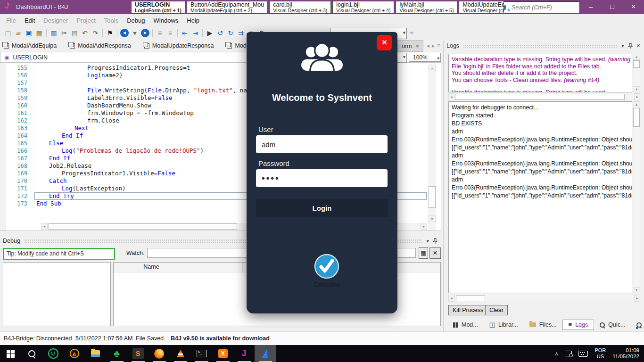 This screenshot has width=644, height=362. What do you see at coordinates (159, 354) in the screenshot?
I see `firefox-icon` at bounding box center [159, 354].